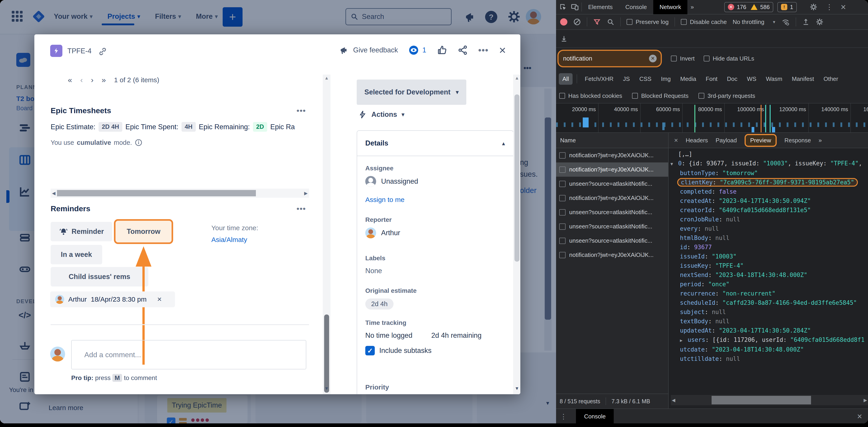 The width and height of the screenshot is (868, 427). What do you see at coordinates (676, 140) in the screenshot?
I see `close-detail-icon: ×` at bounding box center [676, 140].